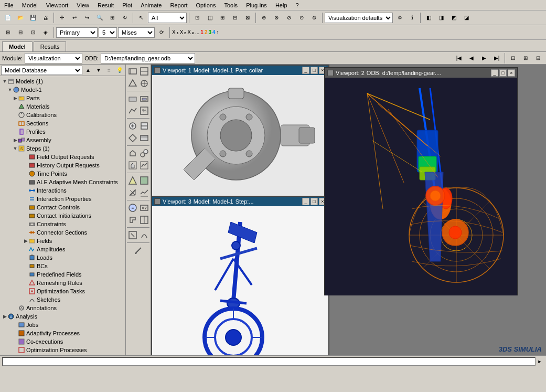 This screenshot has height=392, width=546. What do you see at coordinates (484, 58) in the screenshot?
I see `btn-play: ▶` at bounding box center [484, 58].